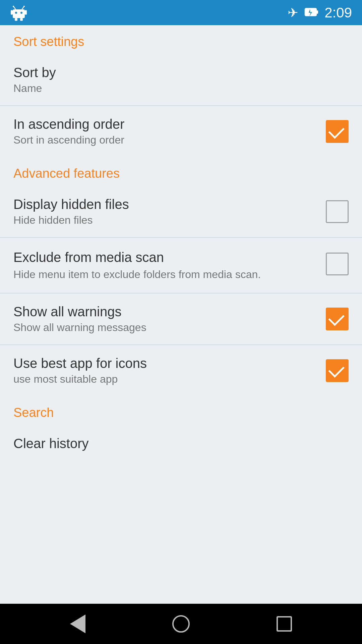  What do you see at coordinates (181, 443) in the screenshot?
I see `clear-history-title: Clear history` at bounding box center [181, 443].